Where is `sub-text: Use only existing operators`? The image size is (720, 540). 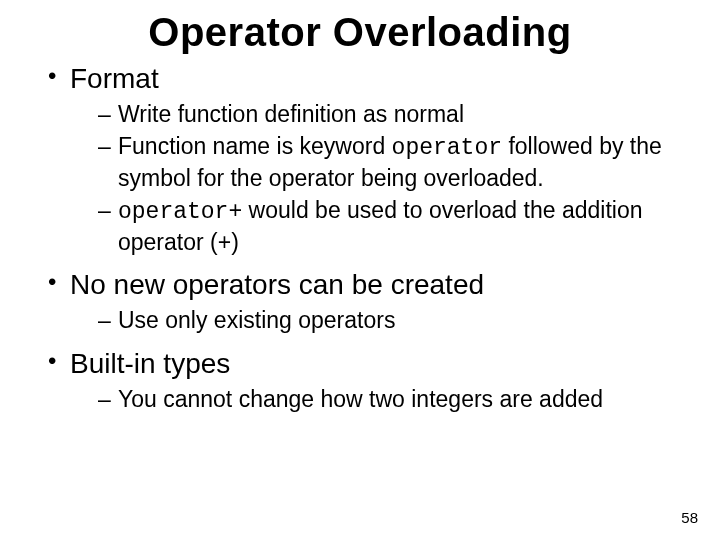
sub-text: Use only existing operators is located at coordinates (256, 320).